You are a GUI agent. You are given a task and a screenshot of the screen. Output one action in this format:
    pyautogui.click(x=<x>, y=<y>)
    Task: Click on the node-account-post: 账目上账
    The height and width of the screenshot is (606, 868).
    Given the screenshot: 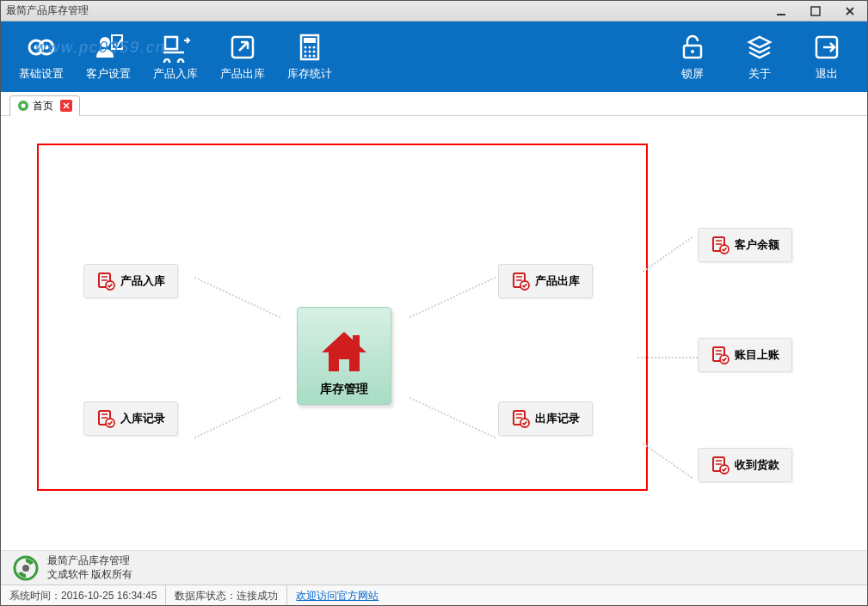 What is the action you would take?
    pyautogui.click(x=745, y=355)
    